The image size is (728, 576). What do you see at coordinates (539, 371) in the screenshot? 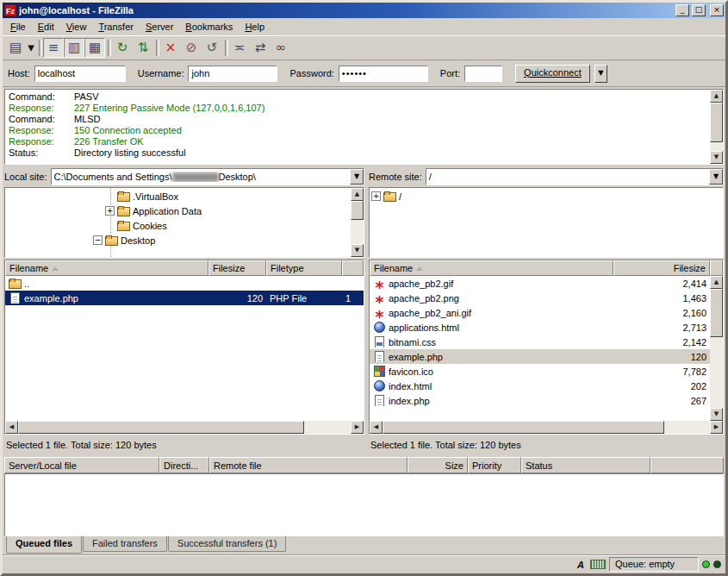
I see `file-row: favicon.ico 7,782` at bounding box center [539, 371].